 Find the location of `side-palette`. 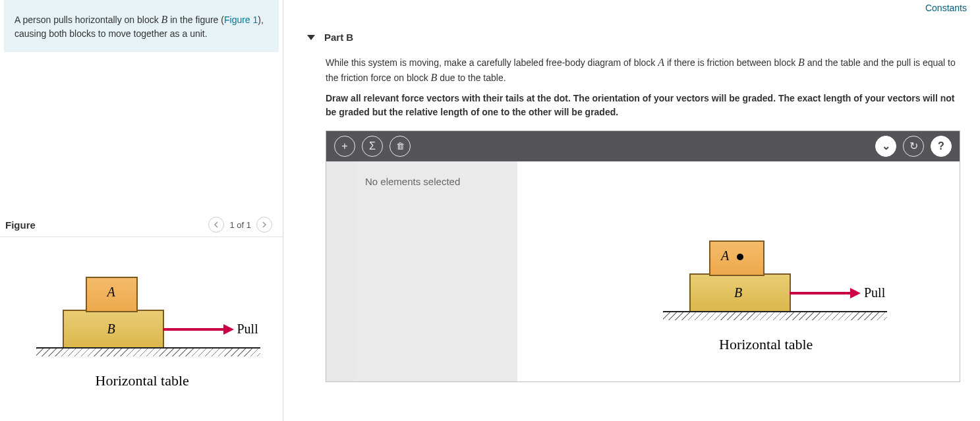

side-palette is located at coordinates (341, 271).